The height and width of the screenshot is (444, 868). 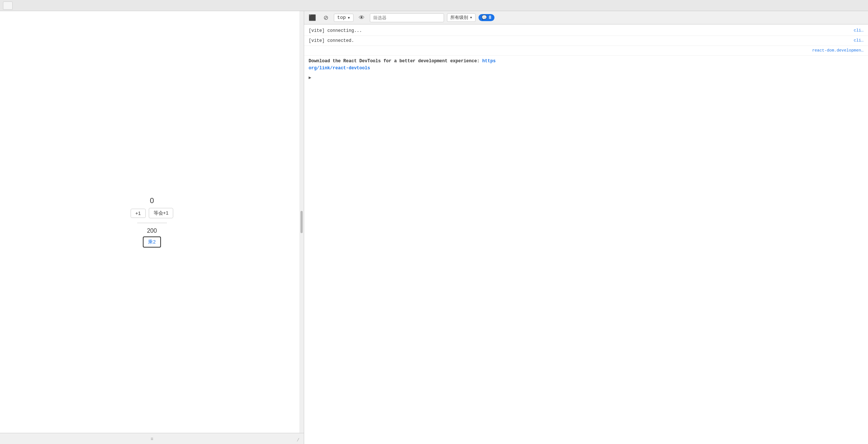 What do you see at coordinates (331, 41) in the screenshot?
I see `vite-connected-text: [vite] connected.` at bounding box center [331, 41].